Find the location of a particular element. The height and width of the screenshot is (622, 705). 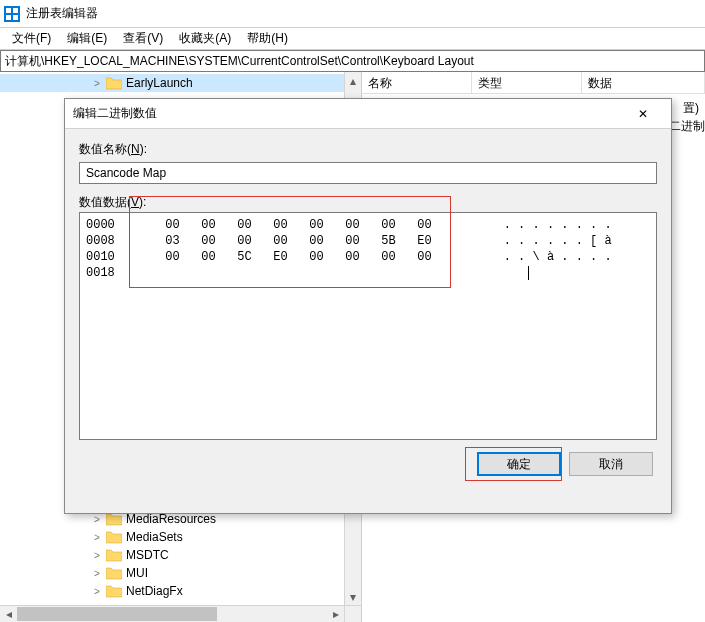

list-header: 名称 类型 数据 is located at coordinates (534, 83).